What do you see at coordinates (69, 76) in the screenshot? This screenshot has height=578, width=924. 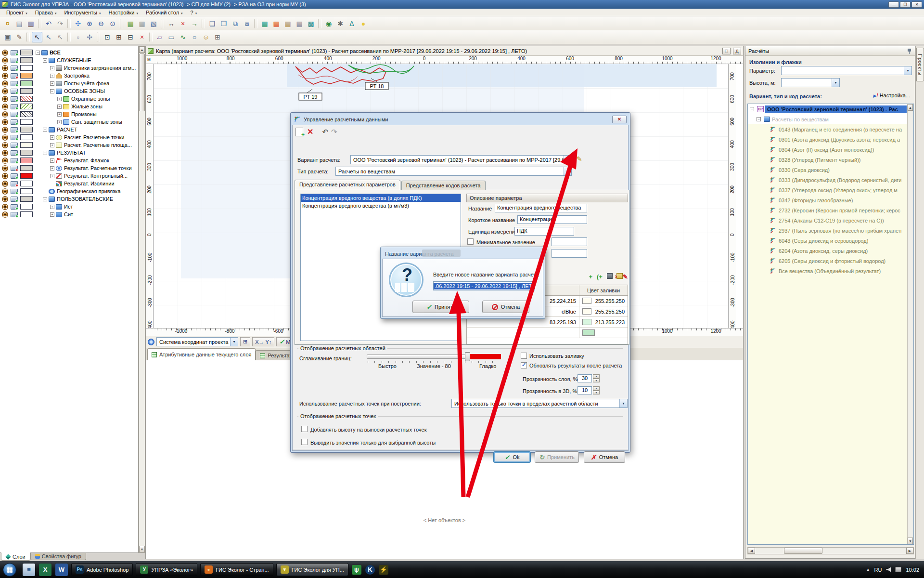 I see `layer-row: Застройка` at bounding box center [69, 76].